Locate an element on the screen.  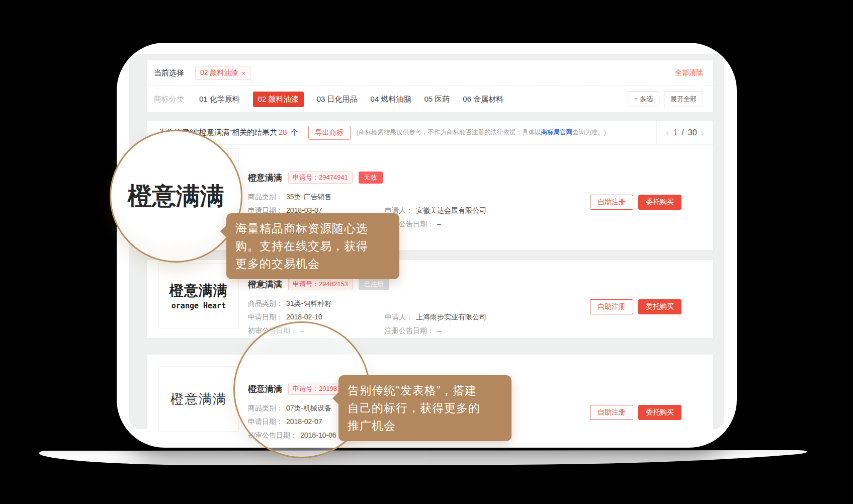
tooltip-marketplace: 海量精品商标资源随心选 购。支持在线交易，获得 更多的交易机会 is located at coordinates (313, 246).